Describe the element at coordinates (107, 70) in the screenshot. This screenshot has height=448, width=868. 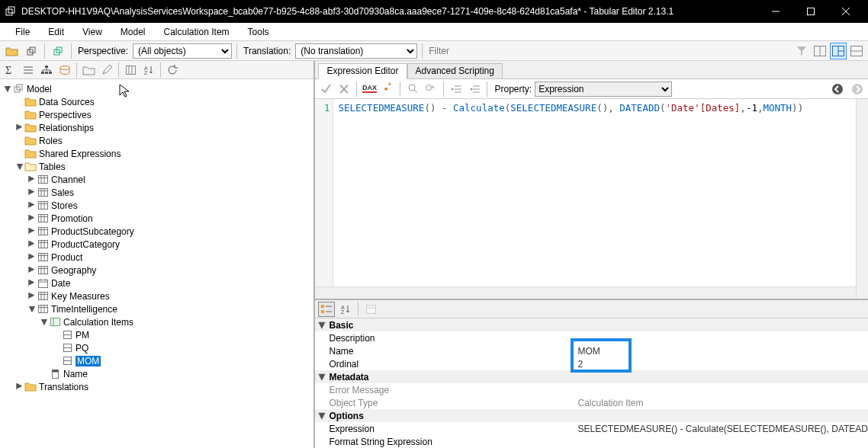
I see `edit-icon` at that location.